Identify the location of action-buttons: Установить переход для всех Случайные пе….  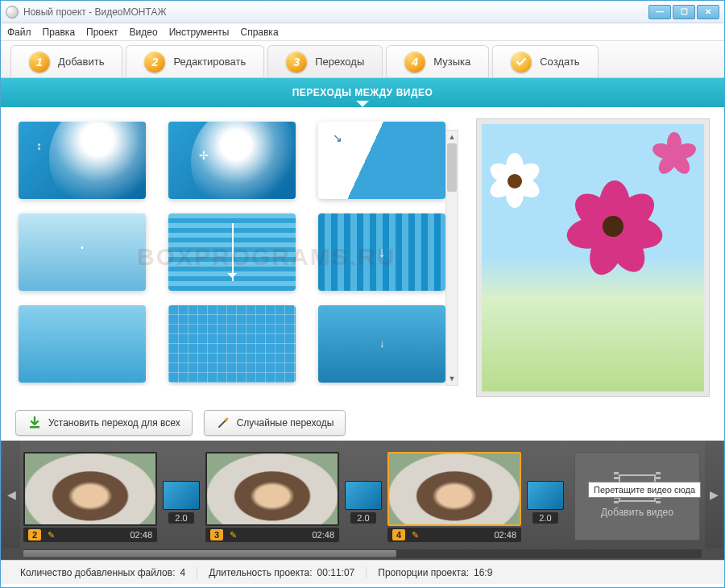
(362, 423).